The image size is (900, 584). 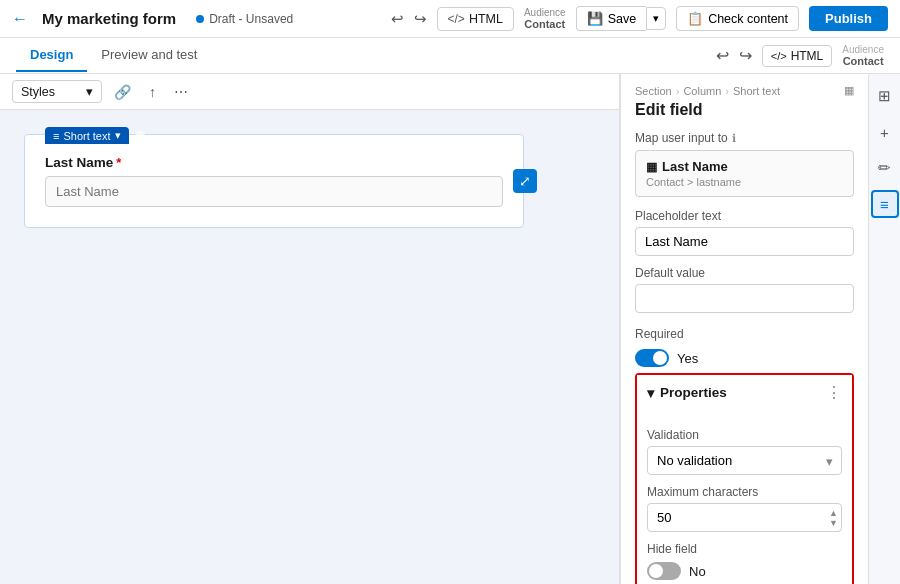 I want to click on toggle-thumb, so click(x=660, y=358).